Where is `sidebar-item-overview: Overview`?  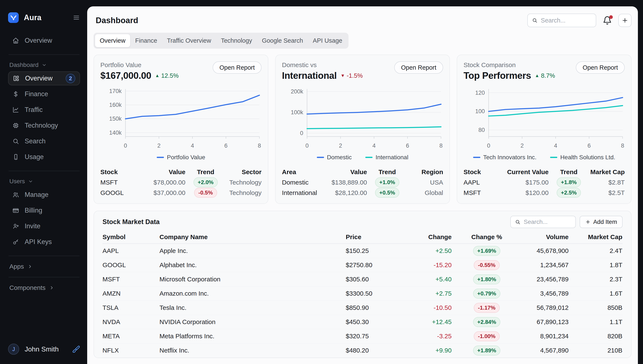 sidebar-item-overview: Overview is located at coordinates (44, 40).